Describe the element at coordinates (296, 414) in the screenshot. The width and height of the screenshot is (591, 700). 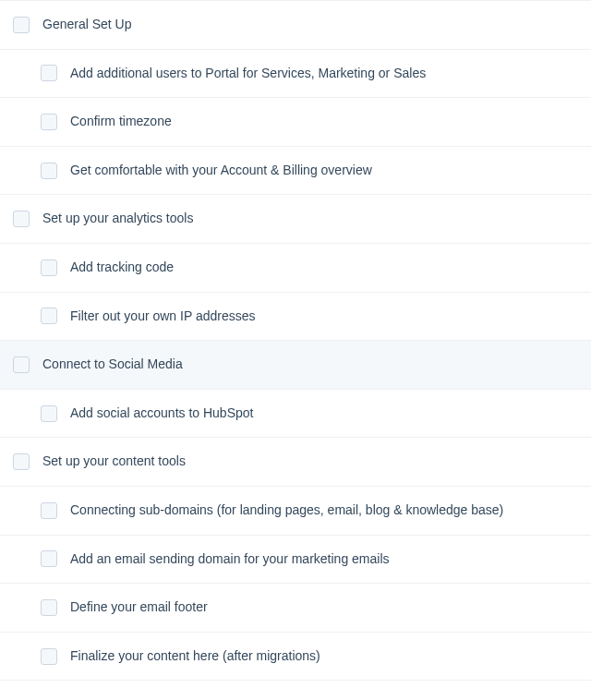
I see `item-add-social: Add social accounts to HubSpot` at that location.